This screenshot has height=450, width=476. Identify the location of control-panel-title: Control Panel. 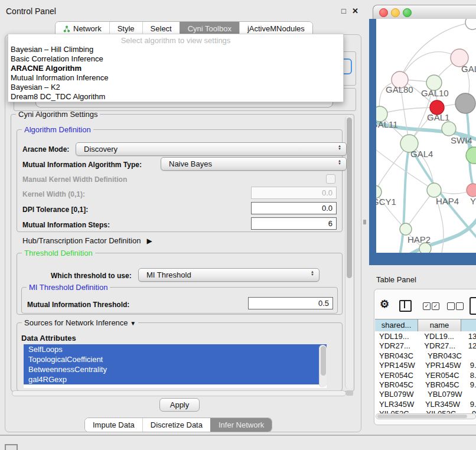
(31, 11).